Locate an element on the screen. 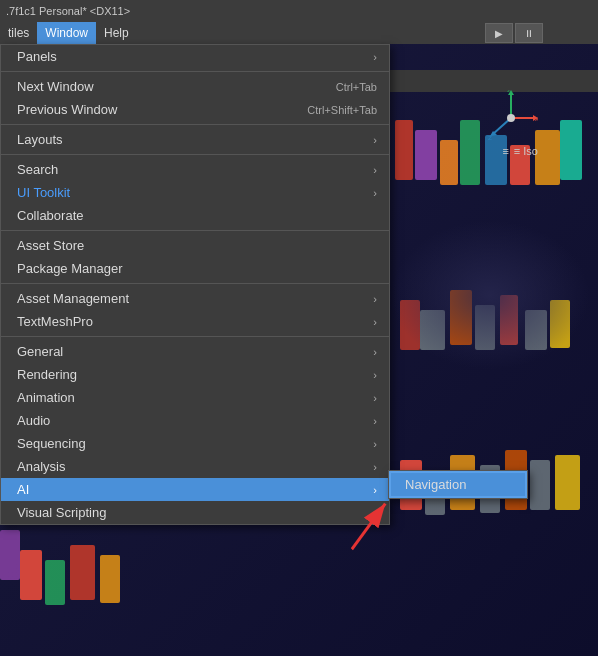 The width and height of the screenshot is (598, 656). menu-item-rendering: Rendering › is located at coordinates (195, 374).